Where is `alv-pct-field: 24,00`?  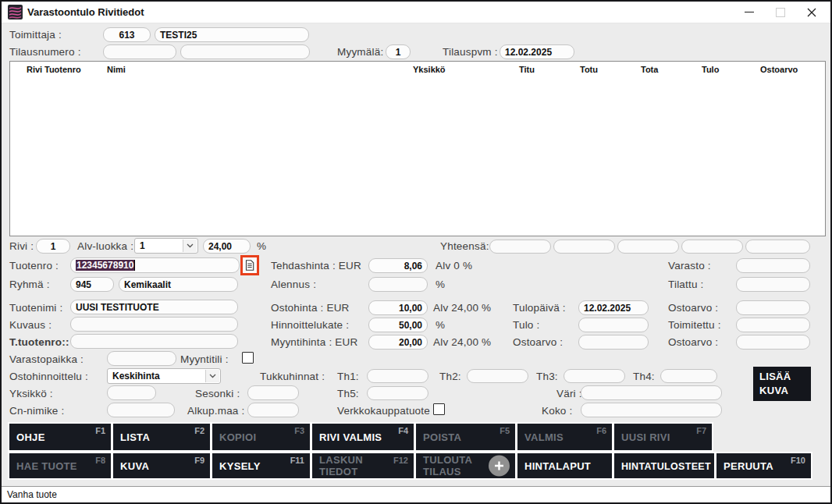
alv-pct-field: 24,00 is located at coordinates (226, 247).